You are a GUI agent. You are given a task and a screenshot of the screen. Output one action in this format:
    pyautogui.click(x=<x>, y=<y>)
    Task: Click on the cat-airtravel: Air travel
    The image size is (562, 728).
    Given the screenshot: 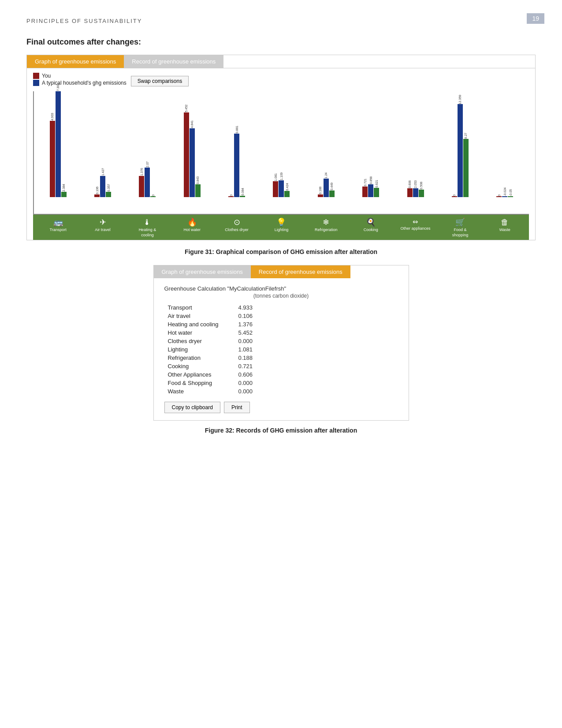 What is the action you would take?
    pyautogui.click(x=103, y=230)
    